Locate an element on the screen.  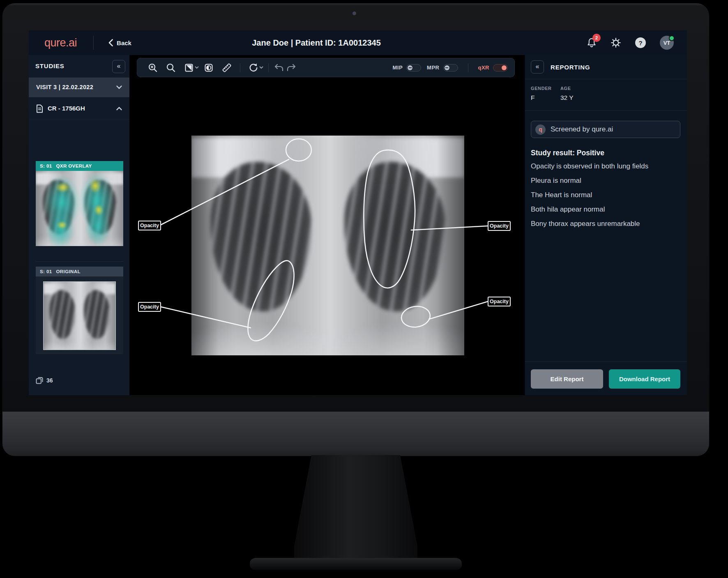
thumbnail-image-original is located at coordinates (80, 315).